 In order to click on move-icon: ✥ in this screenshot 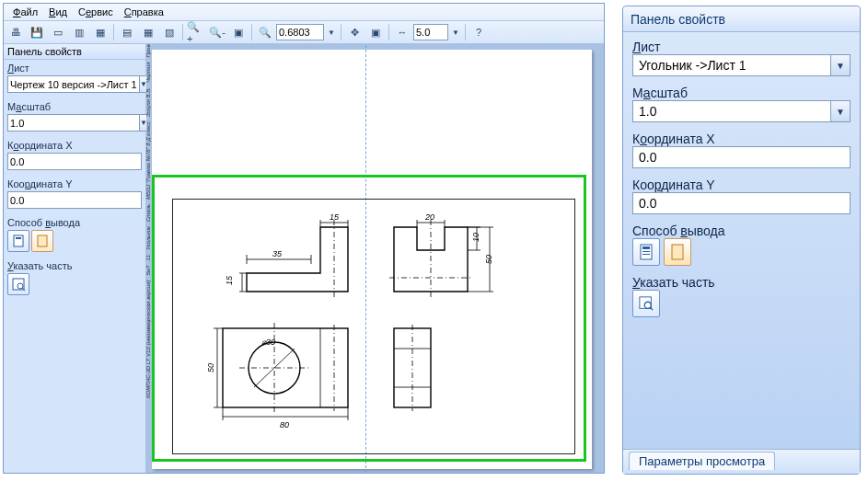, I will do `click(354, 32)`.